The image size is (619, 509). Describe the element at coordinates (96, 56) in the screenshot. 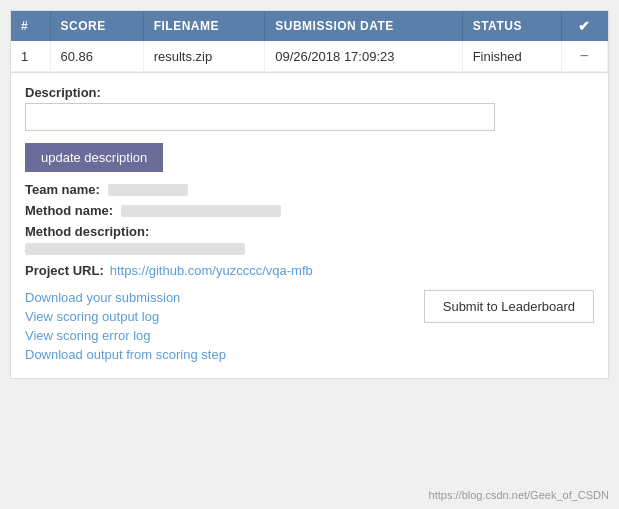

I see `row-score: 60.86` at that location.